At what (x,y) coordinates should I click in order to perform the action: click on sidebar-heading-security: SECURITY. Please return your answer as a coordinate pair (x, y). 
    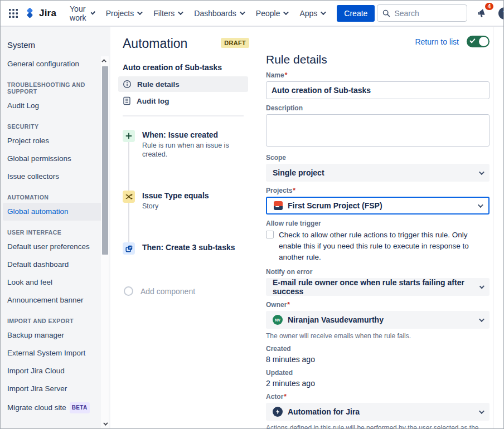
    Looking at the image, I should click on (55, 124).